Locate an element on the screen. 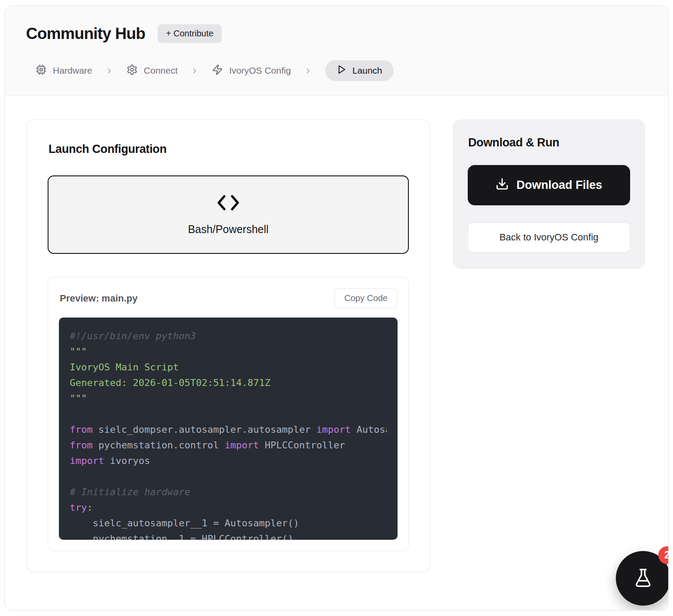 The width and height of the screenshot is (673, 616). code-brackets-icon is located at coordinates (228, 204).